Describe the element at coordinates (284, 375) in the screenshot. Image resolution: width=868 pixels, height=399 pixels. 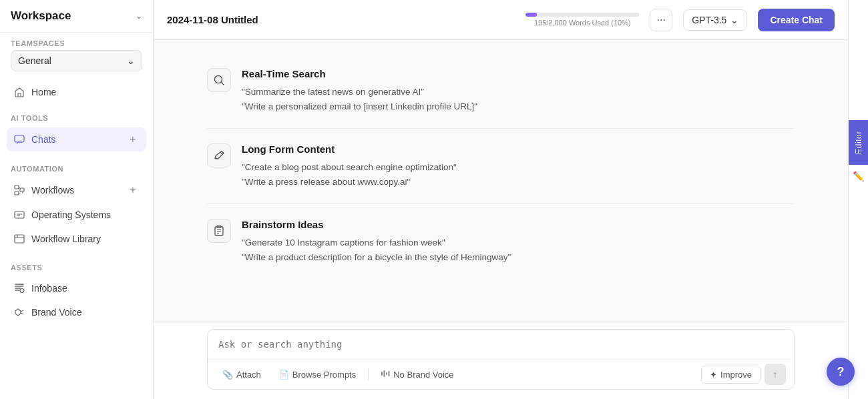
I see `browse-prompts-icon: 📄` at that location.